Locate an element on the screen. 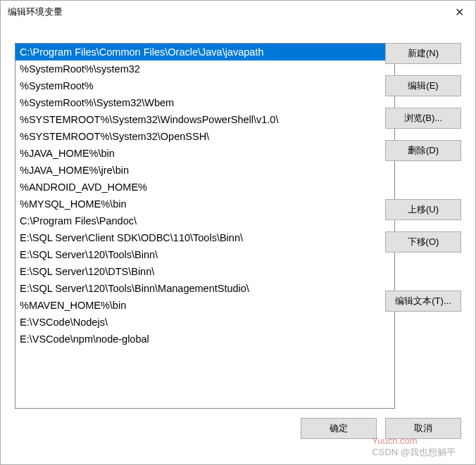 The height and width of the screenshot is (465, 476). move-up-button: 上移(U) is located at coordinates (423, 210).